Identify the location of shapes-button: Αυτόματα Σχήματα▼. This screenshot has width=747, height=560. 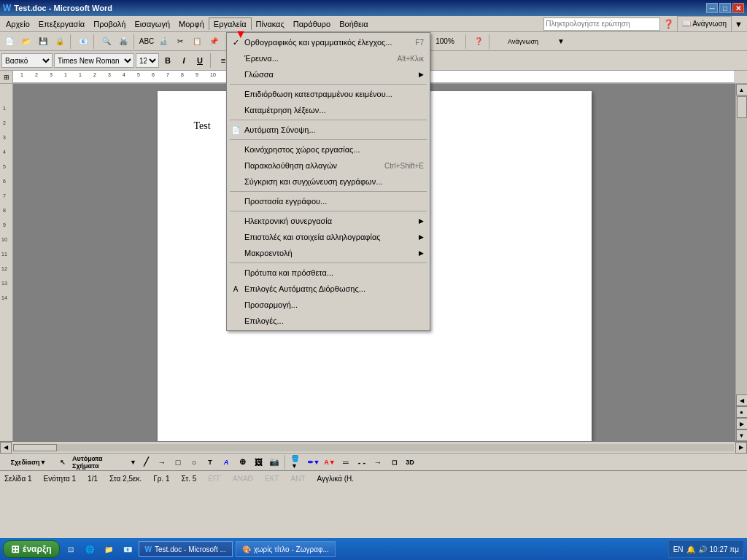
(104, 462).